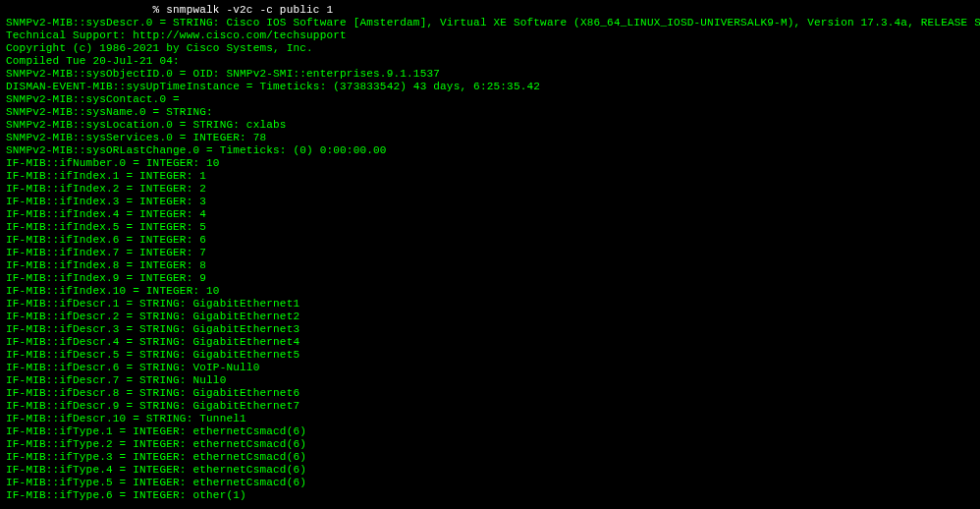 This screenshot has width=980, height=509. I want to click on output-line: IF-MIB::ifDescr.6 = STRING: VoIP-Null0, so click(490, 368).